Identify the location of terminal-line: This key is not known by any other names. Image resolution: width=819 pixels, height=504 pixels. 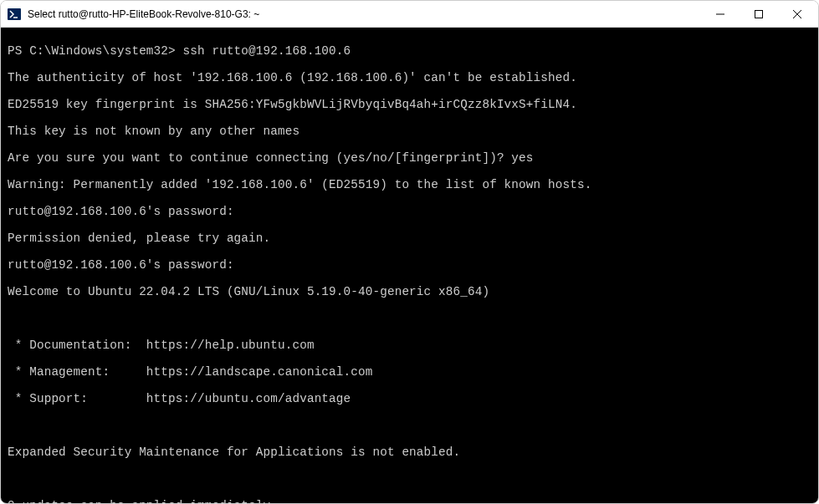
(410, 131).